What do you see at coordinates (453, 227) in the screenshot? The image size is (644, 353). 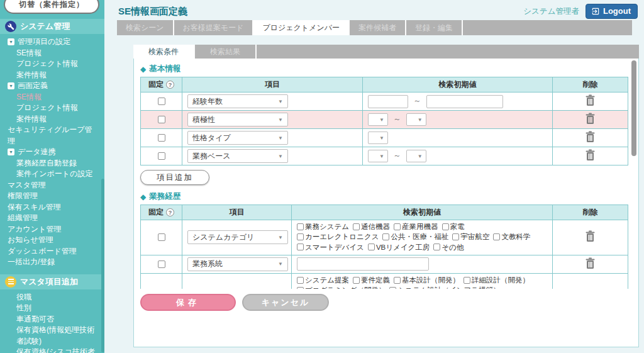 I see `checkbox-option: 家電` at bounding box center [453, 227].